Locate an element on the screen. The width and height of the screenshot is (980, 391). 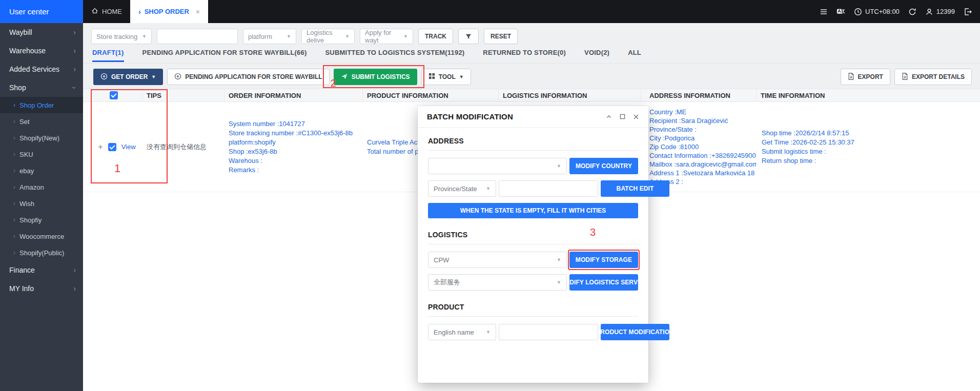
pending-application-button: PENDING APPLICATION FOR STORE WAYBILL is located at coordinates (248, 77).